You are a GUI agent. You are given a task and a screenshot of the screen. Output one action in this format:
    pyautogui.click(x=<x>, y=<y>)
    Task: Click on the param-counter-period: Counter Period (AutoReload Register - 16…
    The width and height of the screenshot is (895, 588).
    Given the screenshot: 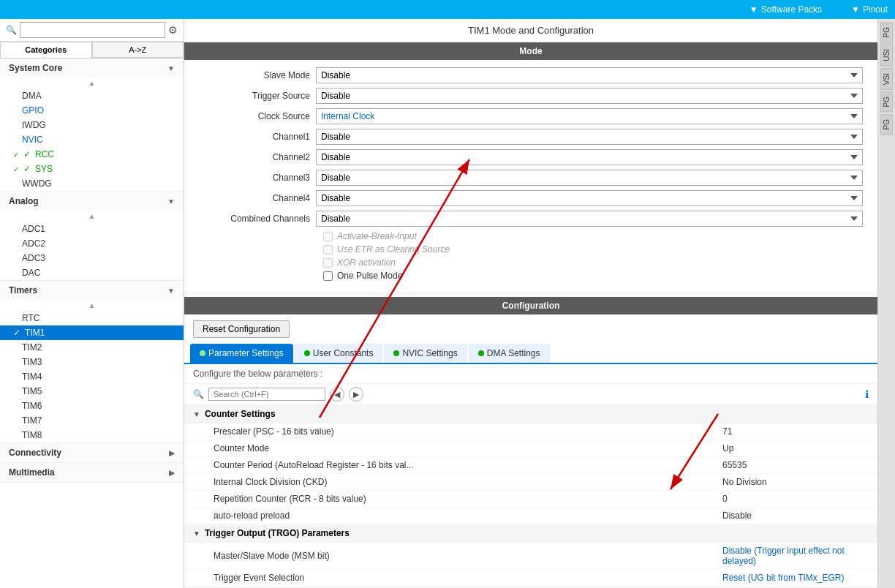 What is the action you would take?
    pyautogui.click(x=531, y=465)
    